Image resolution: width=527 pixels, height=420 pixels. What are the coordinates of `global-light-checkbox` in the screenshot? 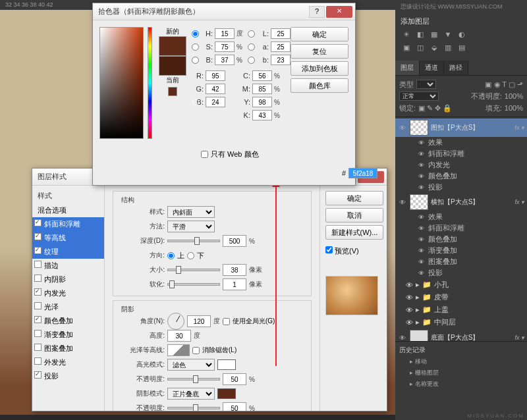 It's located at (227, 321).